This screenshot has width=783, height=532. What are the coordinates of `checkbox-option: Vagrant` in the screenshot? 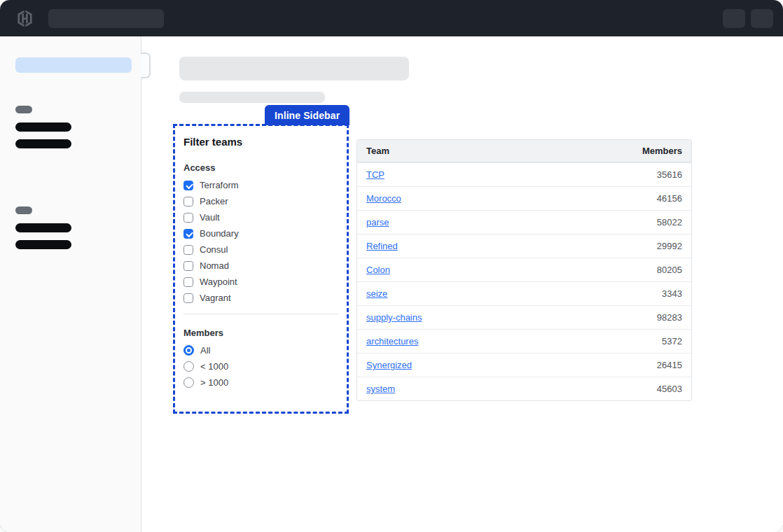 It's located at (261, 298).